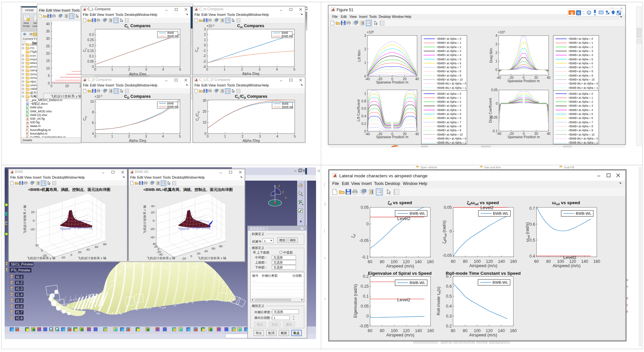 The height and width of the screenshot is (352, 644). I want to click on svg-text: Desktop, so click(131, 85).